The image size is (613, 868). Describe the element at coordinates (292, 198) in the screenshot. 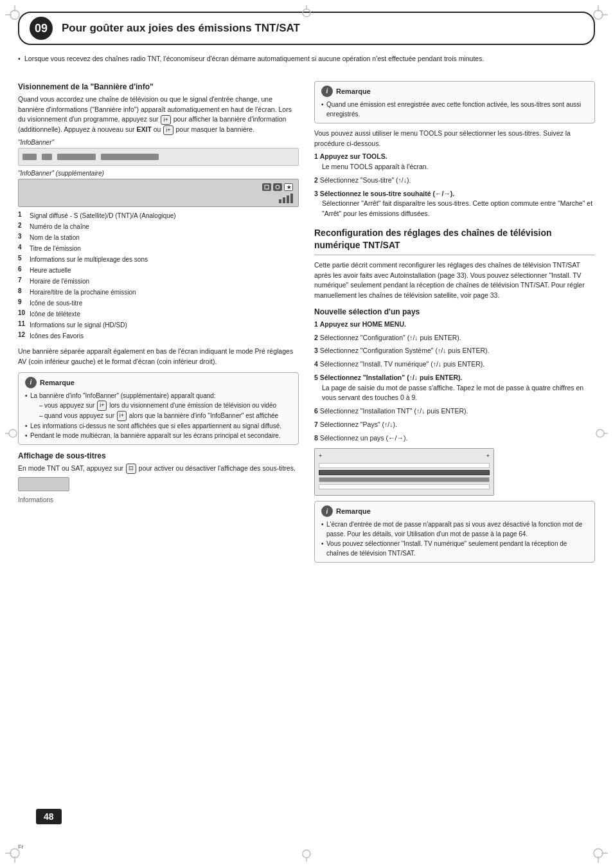

I see `bar4` at that location.